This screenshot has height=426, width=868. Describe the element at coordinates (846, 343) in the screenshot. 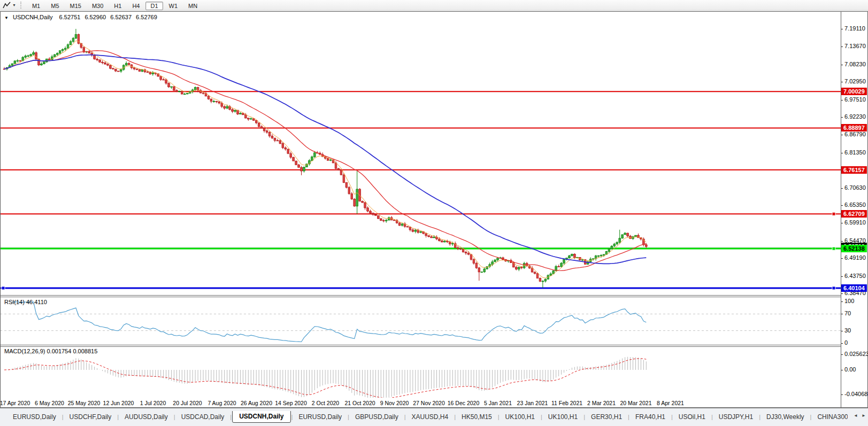

I see `rsi-axis-tick: 0` at that location.